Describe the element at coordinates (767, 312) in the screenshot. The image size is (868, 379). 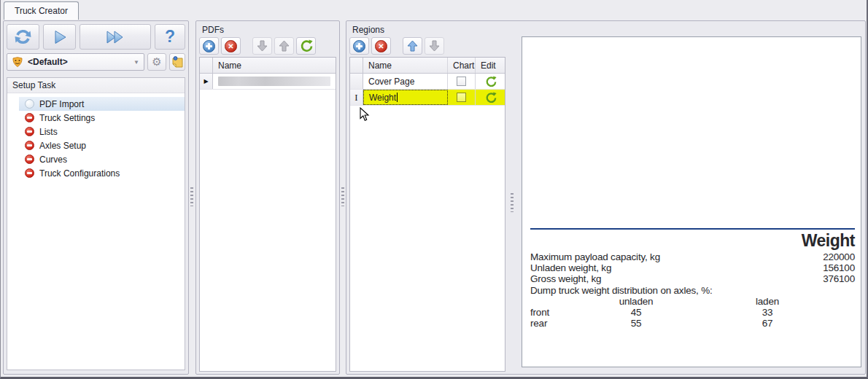
I see `dist-value: 33` at that location.